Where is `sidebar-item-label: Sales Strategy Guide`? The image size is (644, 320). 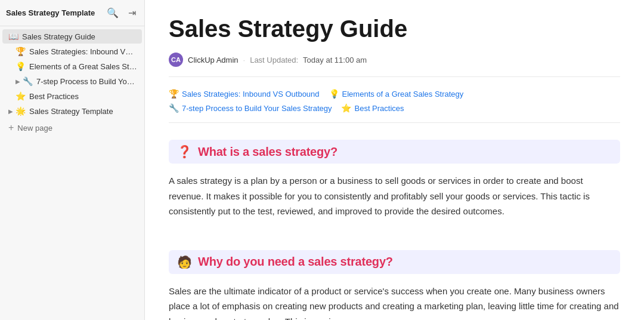 sidebar-item-label: Sales Strategy Guide is located at coordinates (58, 37).